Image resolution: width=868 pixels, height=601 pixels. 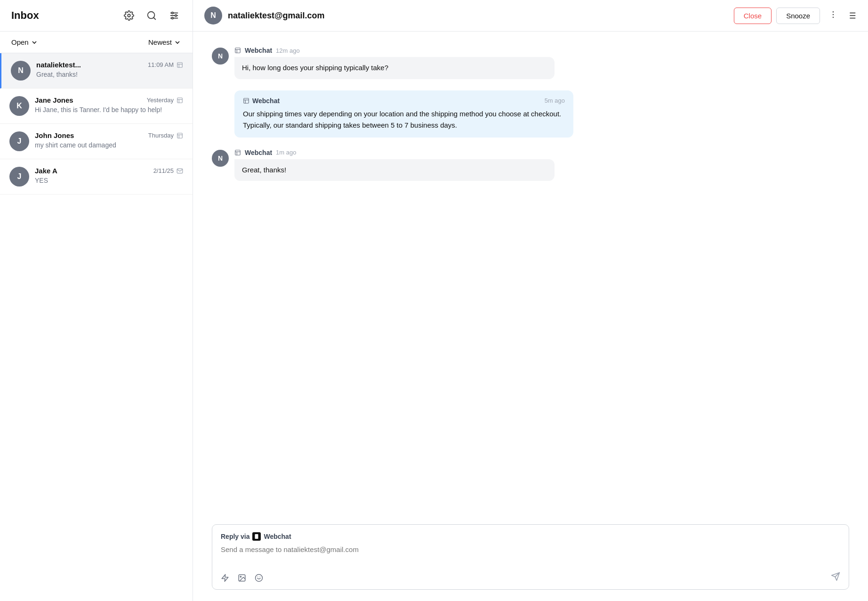 What do you see at coordinates (257, 536) in the screenshot?
I see `webchat-channel-icon` at bounding box center [257, 536].